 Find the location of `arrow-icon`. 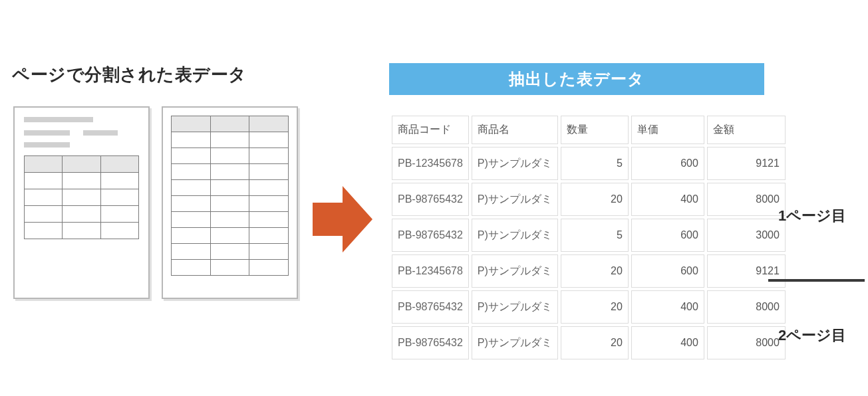

arrow-icon is located at coordinates (343, 219).